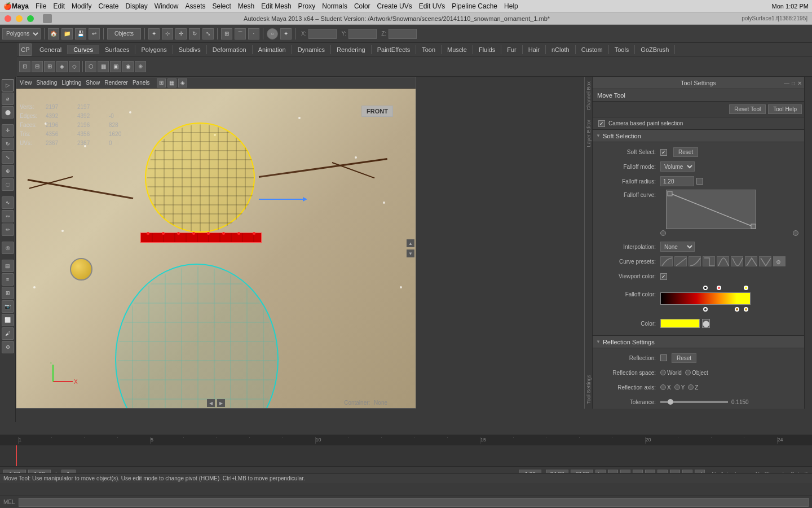 The image size is (812, 508). I want to click on viewport-scroll: ▲ ▼, so click(411, 248).